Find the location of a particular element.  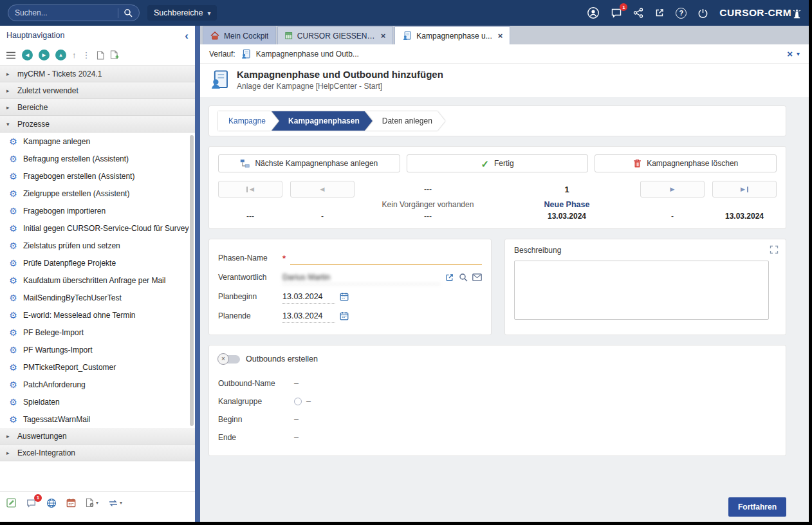

outbound-toggle: × is located at coordinates (230, 359).